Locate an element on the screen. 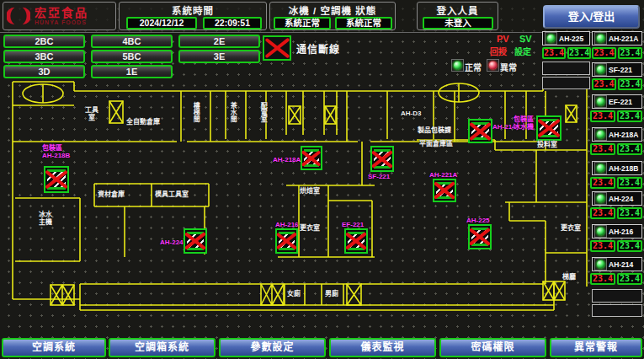 The width and height of the screenshot is (644, 359). login-section: 登入人員 未登入 is located at coordinates (458, 16).